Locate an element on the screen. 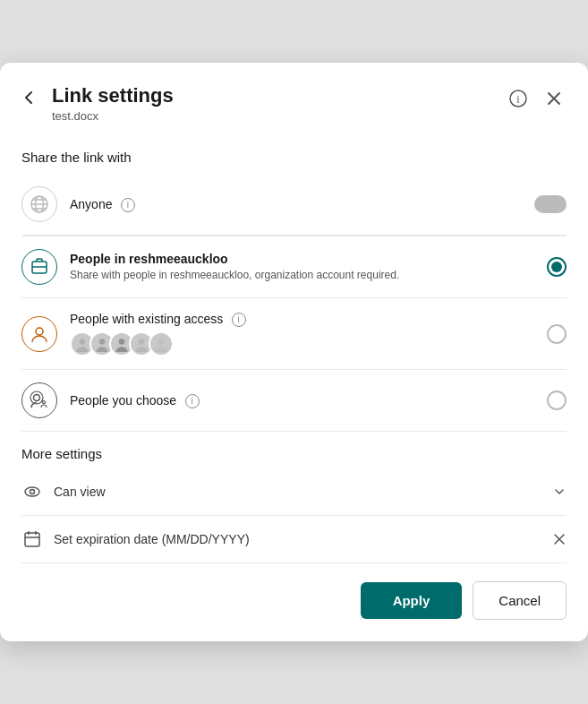  share-section-label: Share the link with is located at coordinates (294, 154).